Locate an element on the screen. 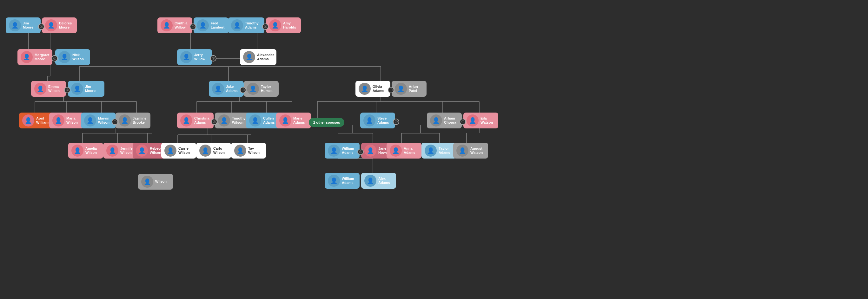 The height and width of the screenshot is (299, 868). person-amy-harolds: 👤 Amy Harolds is located at coordinates (283, 26).